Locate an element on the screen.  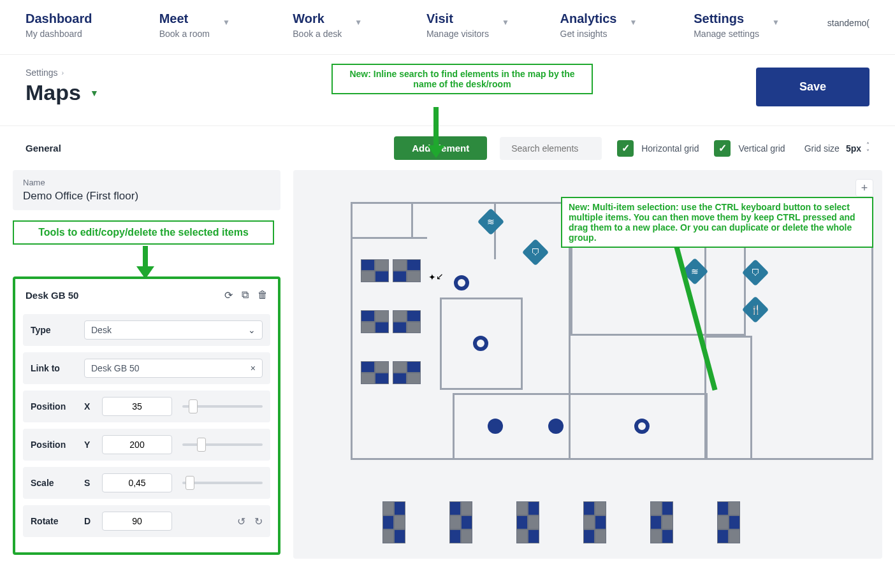
nav-title: Work is located at coordinates (317, 19).